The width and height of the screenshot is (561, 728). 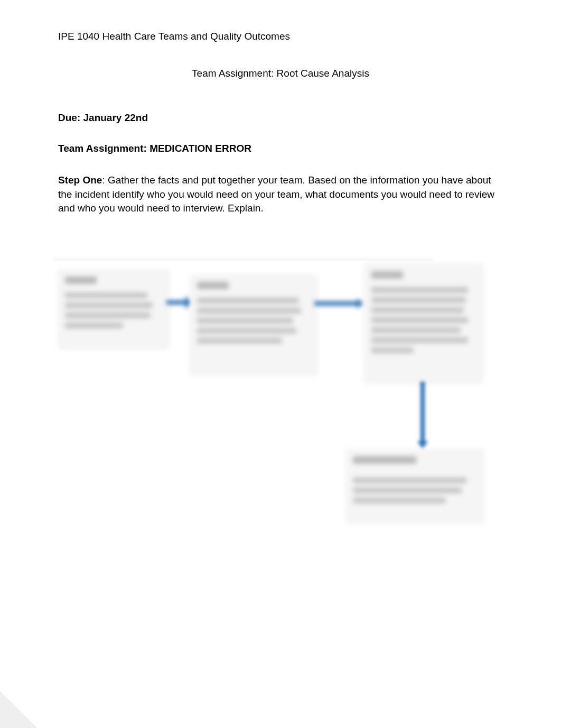 What do you see at coordinates (280, 195) in the screenshot?
I see `step-one-paragraph: Step One: Gather the facts and put toget…` at bounding box center [280, 195].